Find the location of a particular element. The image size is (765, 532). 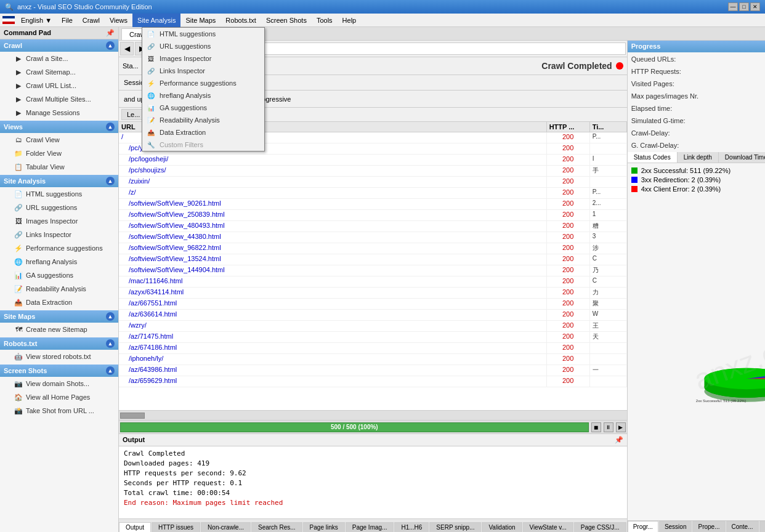

dropdown-links-inspector: 🔗 Links Inspector is located at coordinates (203, 71).